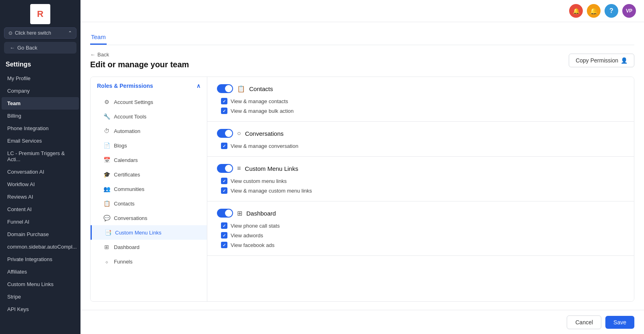 The image size is (644, 334). What do you see at coordinates (149, 189) in the screenshot?
I see `left-panel: Roles & Permissions ∧ ⚙Account Settings🔧…` at bounding box center [149, 189].